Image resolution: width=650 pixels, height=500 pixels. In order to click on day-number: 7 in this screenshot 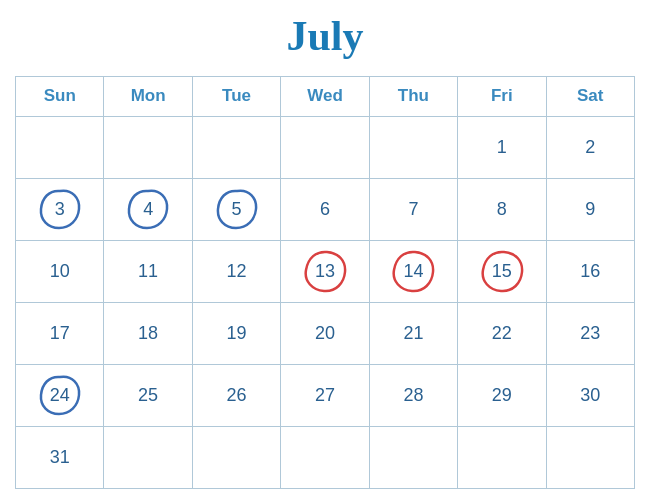, I will do `click(413, 210)`.